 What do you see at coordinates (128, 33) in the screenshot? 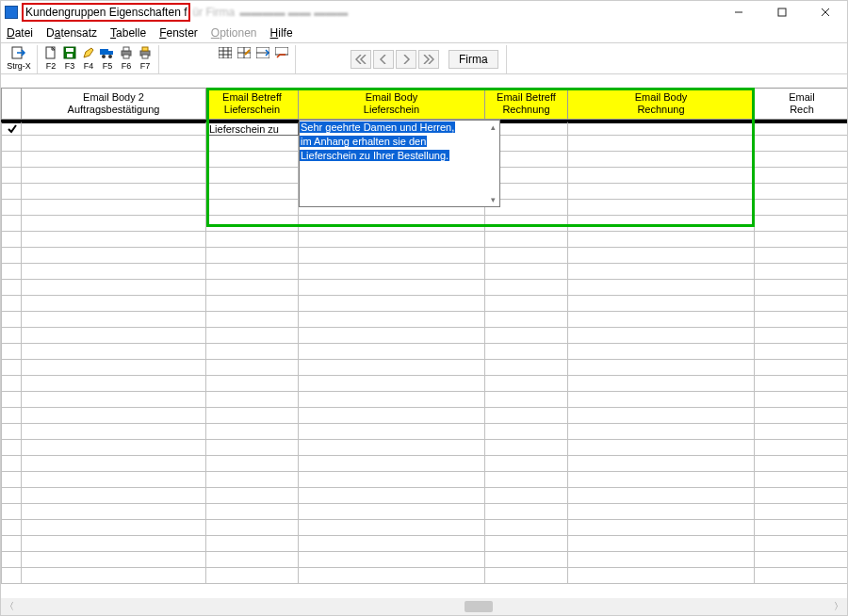
I see `menu-tabelle: Tabelle` at bounding box center [128, 33].